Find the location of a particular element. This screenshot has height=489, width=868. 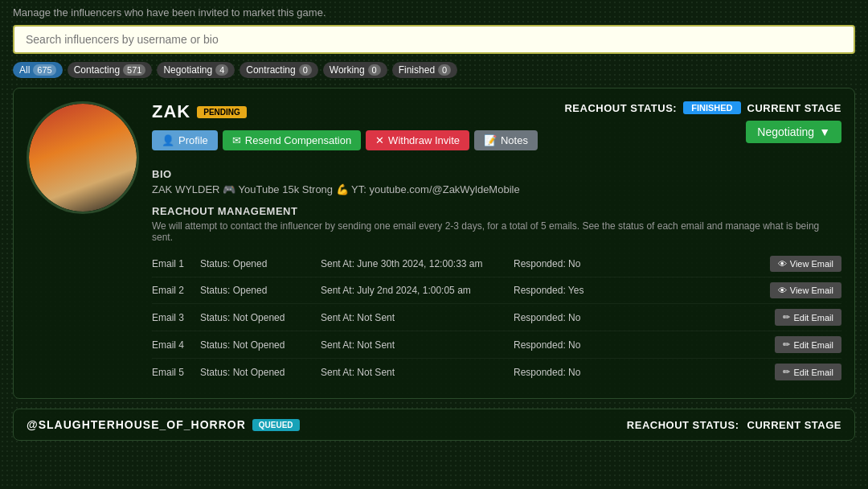

note-icon: 📝 is located at coordinates (490, 140).